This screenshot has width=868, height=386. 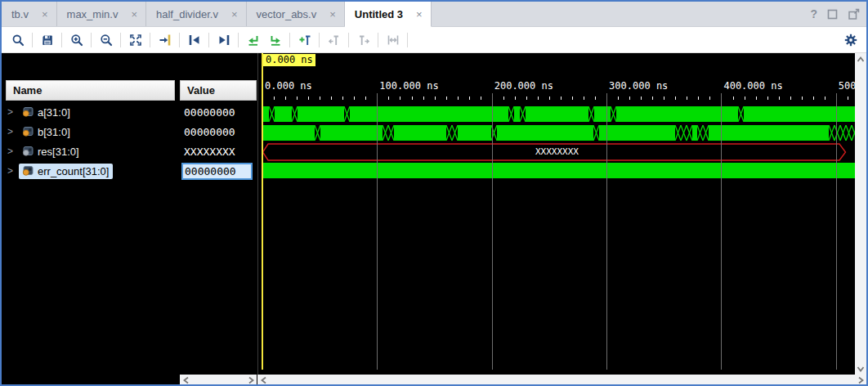 I want to click on go-to-time-cursor-button, so click(x=165, y=39).